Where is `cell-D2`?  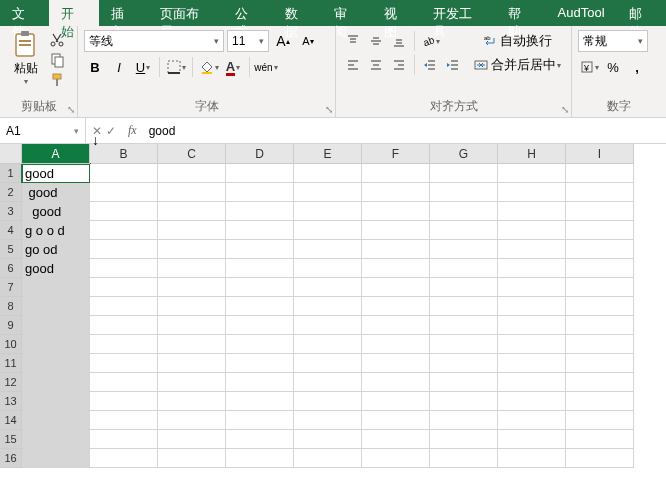
cell-D2 is located at coordinates (260, 192).